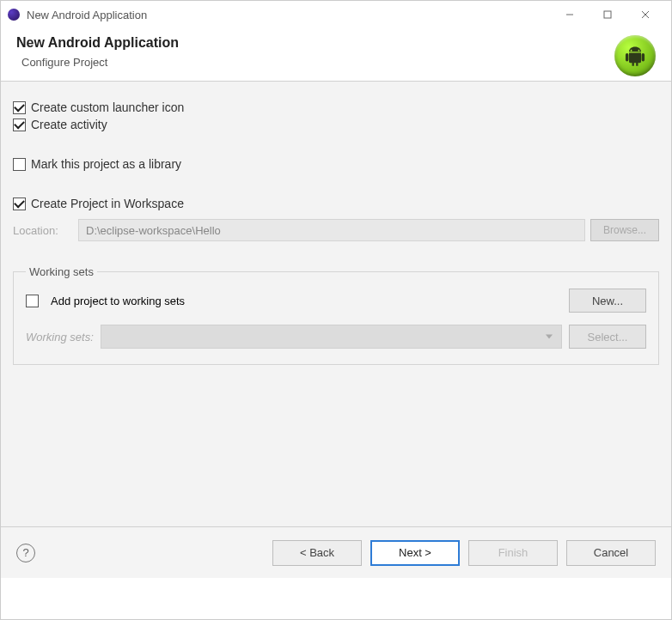 This screenshot has height=620, width=672. What do you see at coordinates (107, 107) in the screenshot?
I see `label-custom-launcher: Create custom launcher icon` at bounding box center [107, 107].